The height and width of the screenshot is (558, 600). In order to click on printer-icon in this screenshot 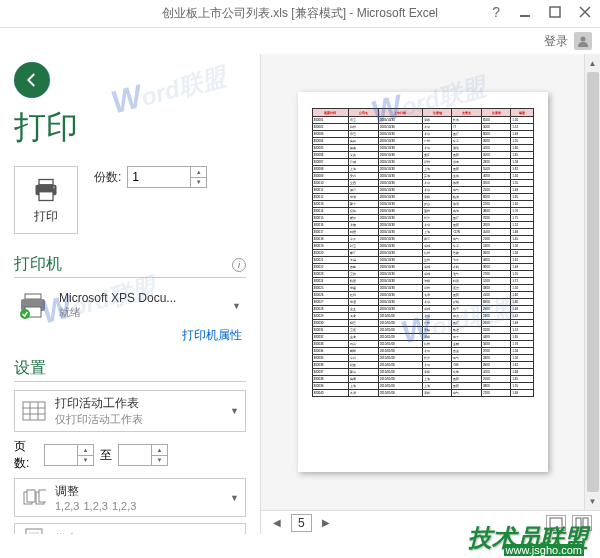, I will do `click(46, 190)`.